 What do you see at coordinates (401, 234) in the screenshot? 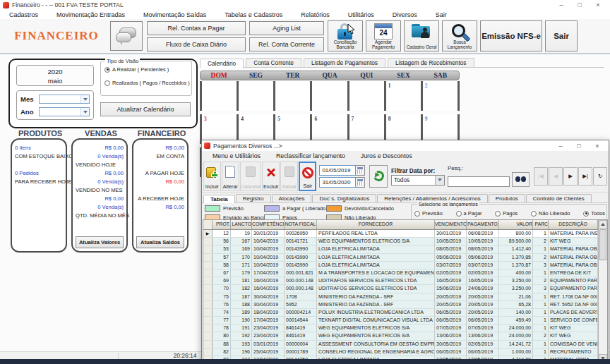
I see `table-row: ▶121930/01/201900026950PERFILADOS REAL L…` at bounding box center [401, 234].